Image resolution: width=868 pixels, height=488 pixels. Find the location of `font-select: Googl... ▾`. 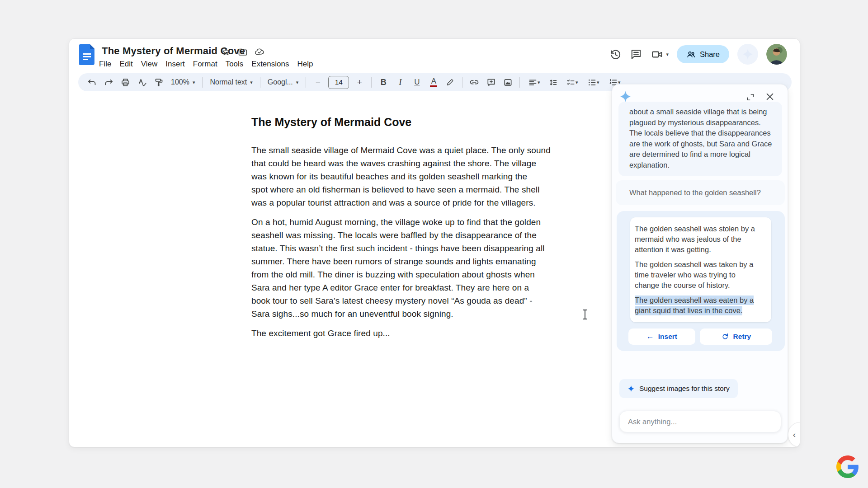

font-select: Googl... ▾ is located at coordinates (283, 82).